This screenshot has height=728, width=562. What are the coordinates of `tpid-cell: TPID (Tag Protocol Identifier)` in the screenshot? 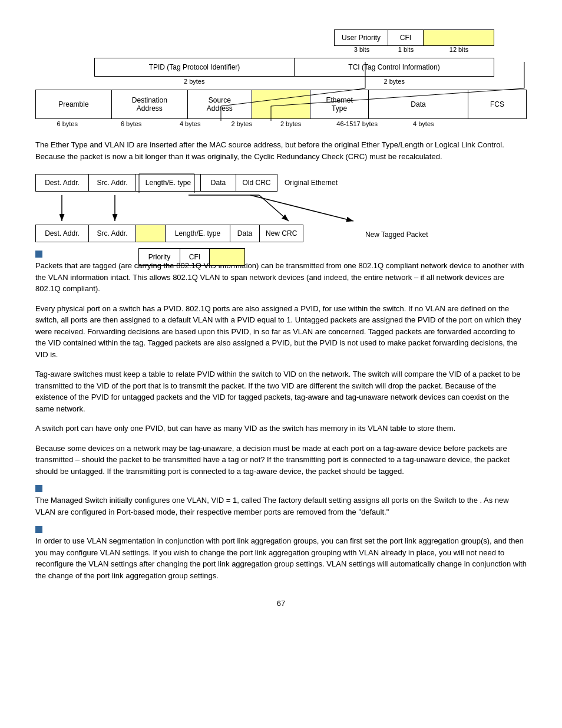 It's located at (194, 67).